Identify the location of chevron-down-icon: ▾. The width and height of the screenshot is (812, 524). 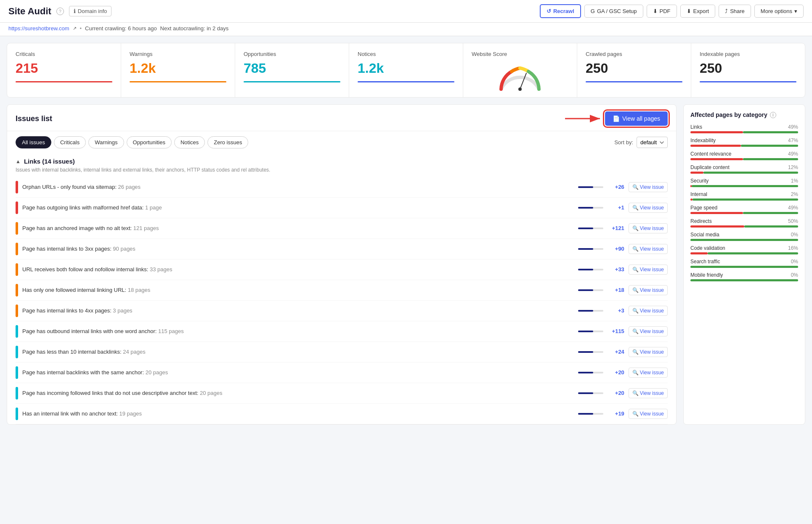
(796, 11).